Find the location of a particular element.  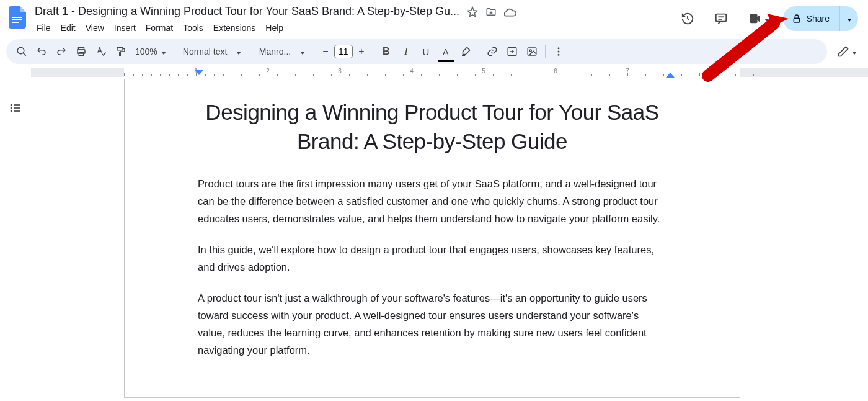

document-paragraph: A product tour isn't just a walkthrough … is located at coordinates (432, 324).